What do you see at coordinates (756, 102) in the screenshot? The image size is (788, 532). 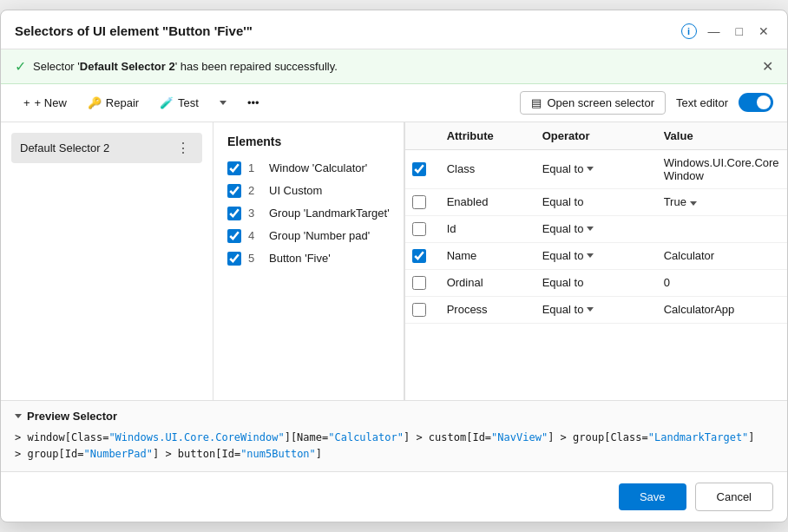 I see `text-editor-toggle` at bounding box center [756, 102].